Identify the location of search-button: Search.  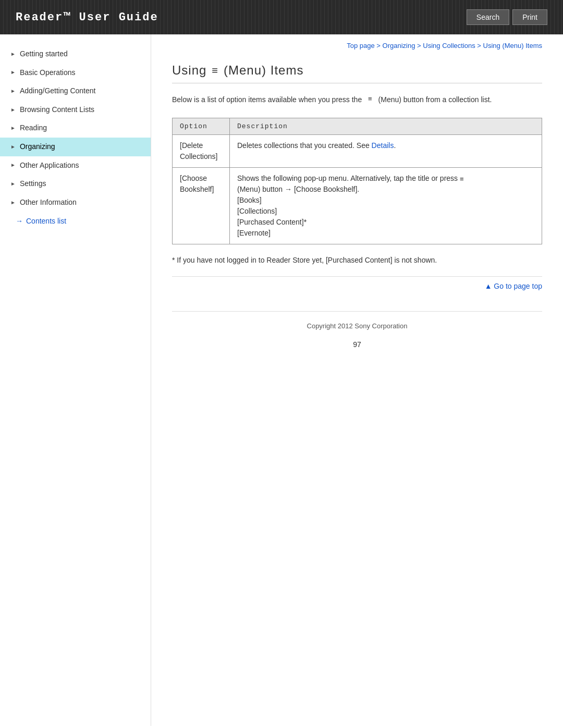
(488, 17).